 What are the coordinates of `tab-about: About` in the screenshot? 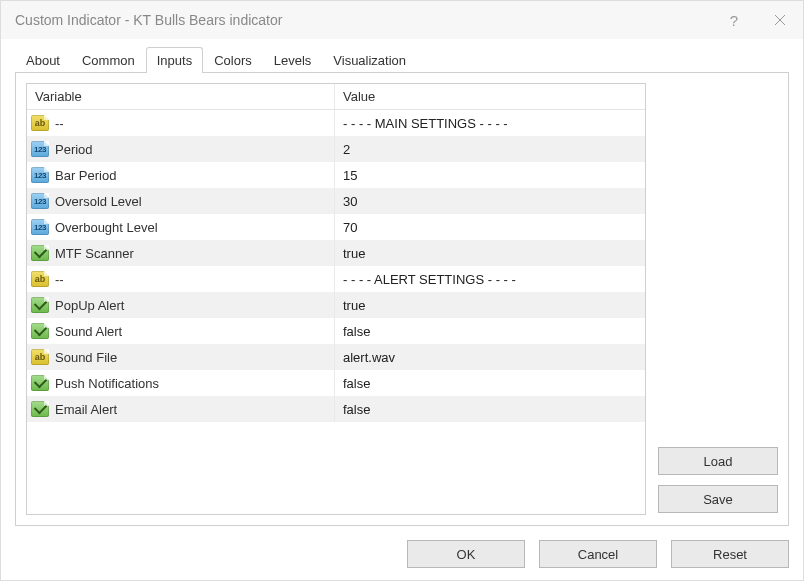 It's located at (43, 60).